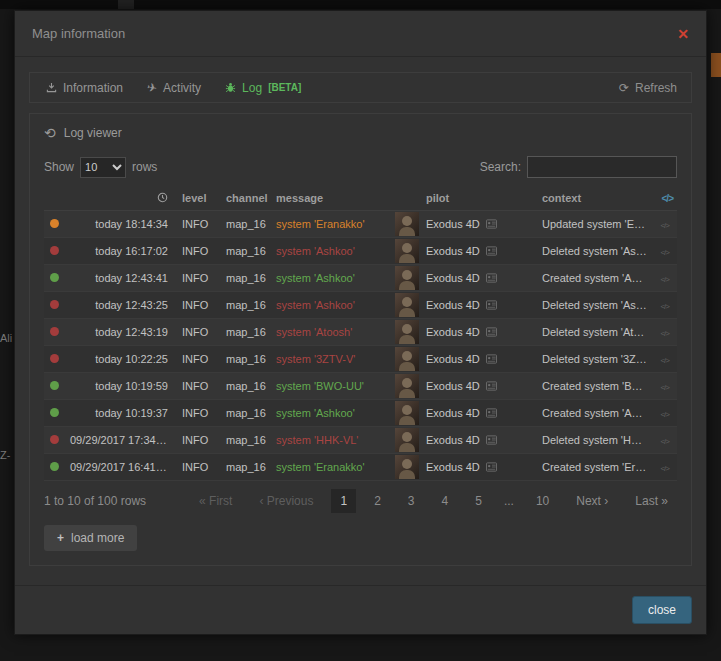 This screenshot has height=661, width=721. What do you see at coordinates (216, 501) in the screenshot?
I see `pagination-item: « First` at bounding box center [216, 501].